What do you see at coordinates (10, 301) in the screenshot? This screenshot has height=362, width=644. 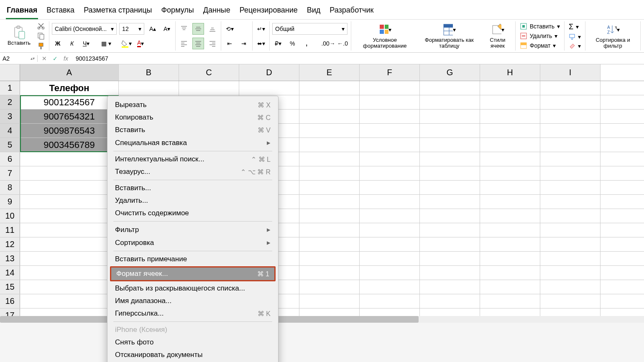 I see `row-header: 16` at bounding box center [10, 301].